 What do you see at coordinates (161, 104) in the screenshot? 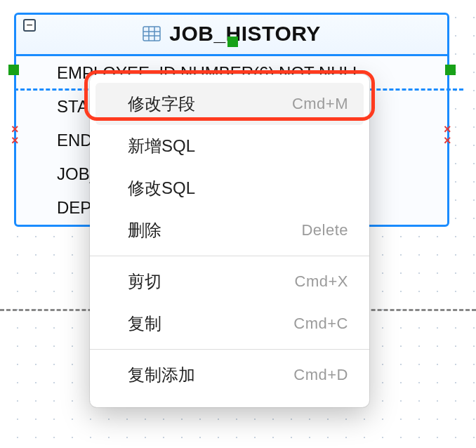
I see `menu-item-label: 修改字段` at bounding box center [161, 104].